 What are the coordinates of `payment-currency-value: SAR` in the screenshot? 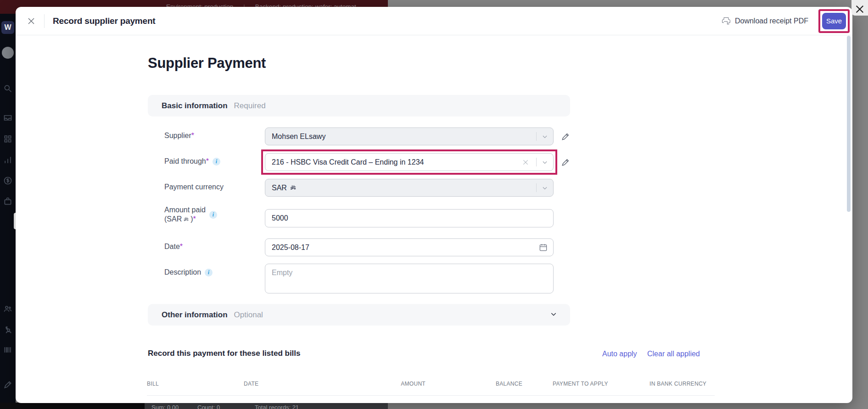 It's located at (279, 188).